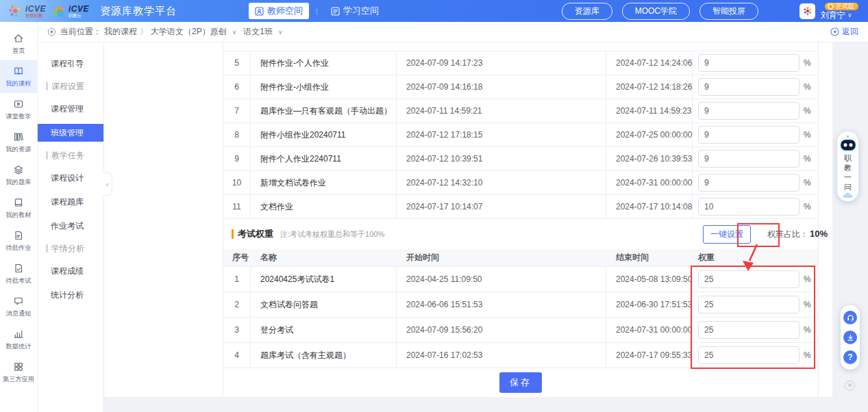 This screenshot has height=412, width=868. I want to click on cloud-icon, so click(848, 195).